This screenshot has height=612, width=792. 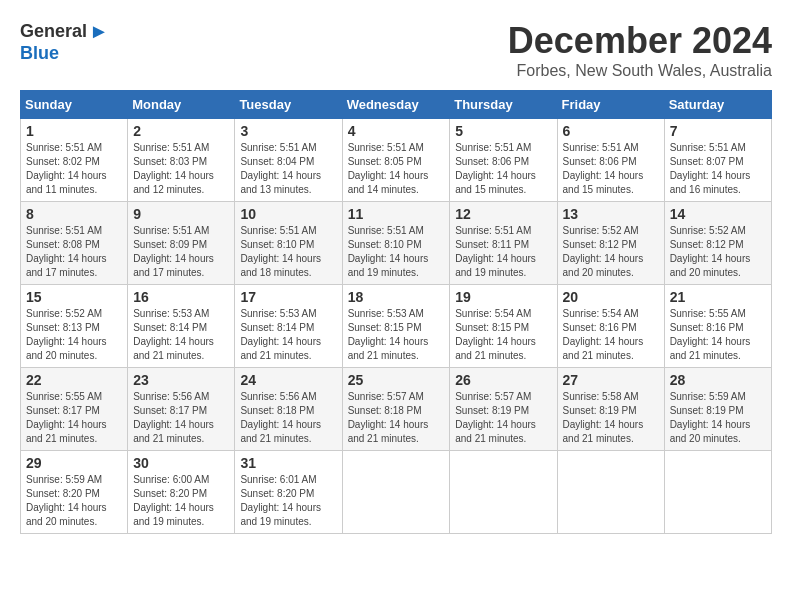 What do you see at coordinates (396, 105) in the screenshot?
I see `weekday-header: Wednesday` at bounding box center [396, 105].